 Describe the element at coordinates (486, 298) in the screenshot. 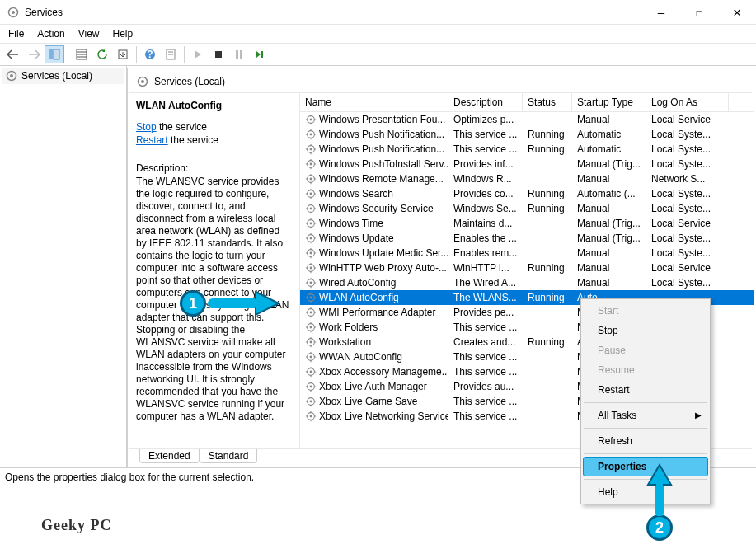

I see `row-description: The WLANS...` at that location.